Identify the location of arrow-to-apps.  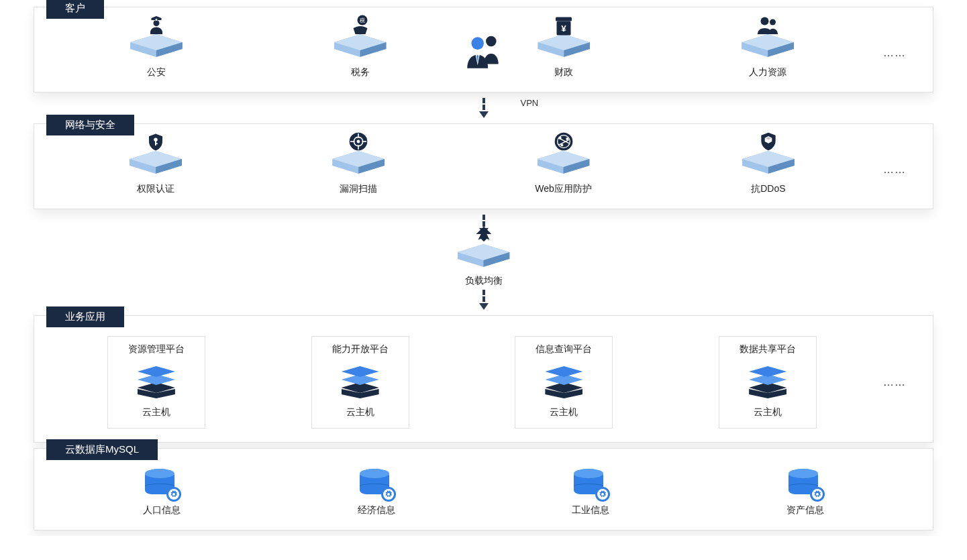
(483, 300).